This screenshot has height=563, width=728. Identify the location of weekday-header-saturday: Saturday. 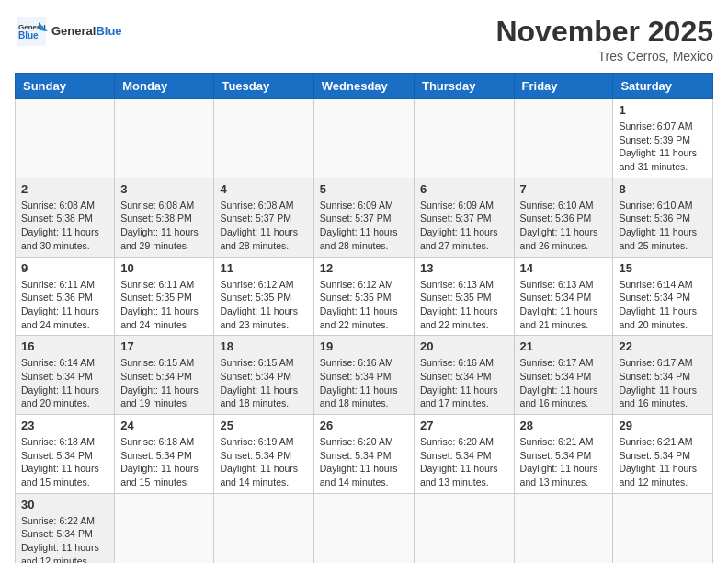
(664, 86).